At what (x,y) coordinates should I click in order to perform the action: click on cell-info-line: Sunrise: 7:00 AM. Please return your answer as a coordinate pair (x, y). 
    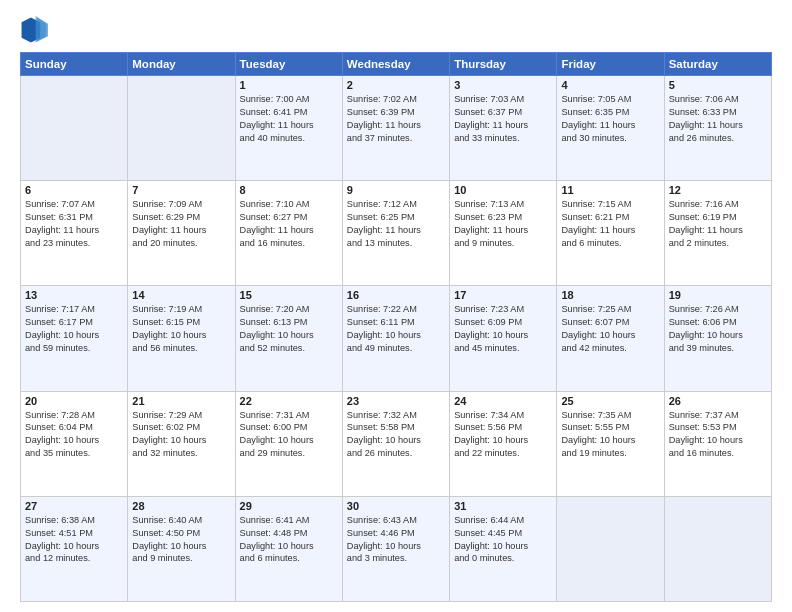
    Looking at the image, I should click on (289, 100).